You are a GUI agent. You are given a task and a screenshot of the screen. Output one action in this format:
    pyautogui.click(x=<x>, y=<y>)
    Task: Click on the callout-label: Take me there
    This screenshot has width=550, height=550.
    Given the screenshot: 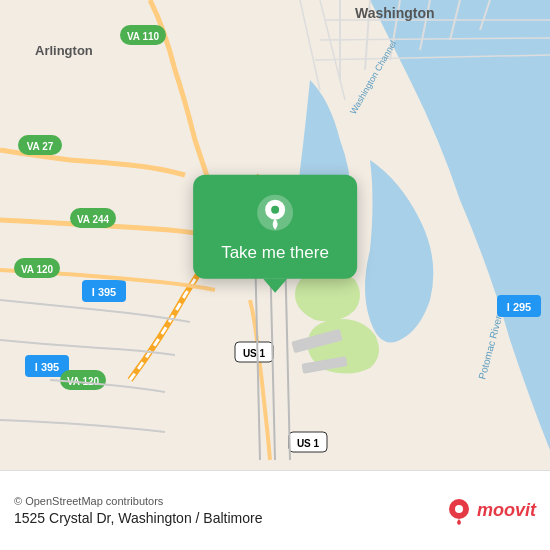 What is the action you would take?
    pyautogui.click(x=275, y=253)
    